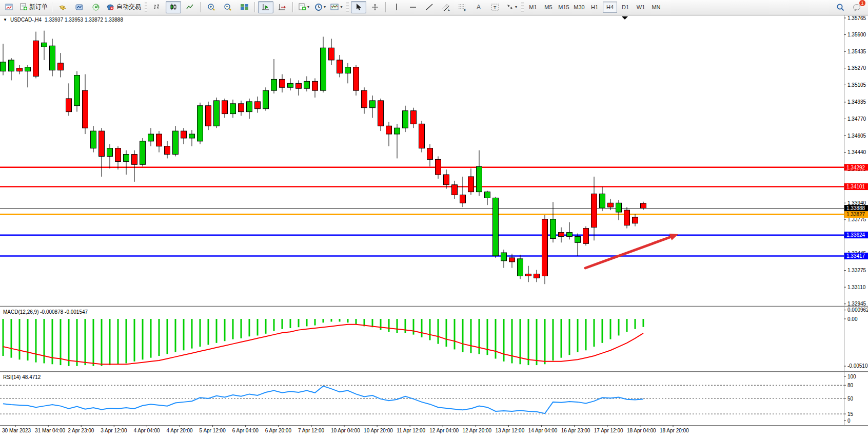 The width and height of the screenshot is (868, 437). What do you see at coordinates (246, 430) in the screenshot?
I see `time-tick-label: 6 Apr 04:00` at bounding box center [246, 430].